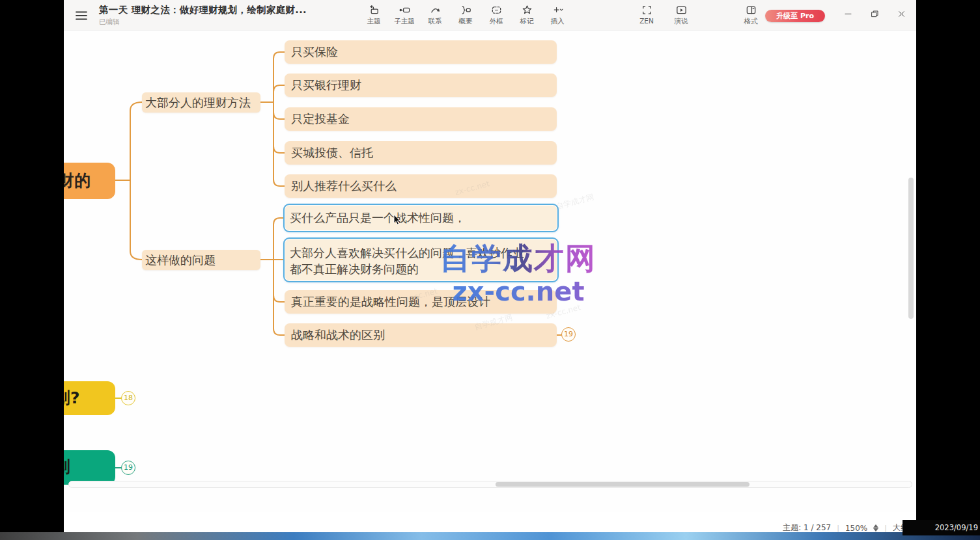  What do you see at coordinates (201, 103) in the screenshot?
I see `branch-node-methods: 大部分人的理财方法` at bounding box center [201, 103].